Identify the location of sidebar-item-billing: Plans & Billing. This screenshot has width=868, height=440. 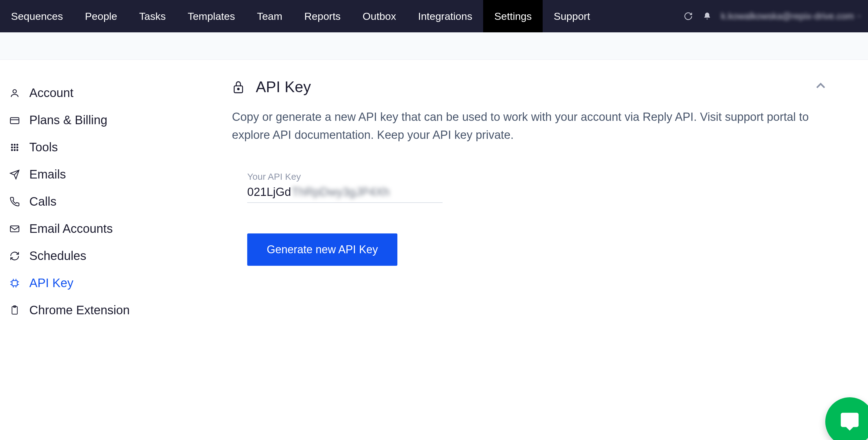
(105, 120).